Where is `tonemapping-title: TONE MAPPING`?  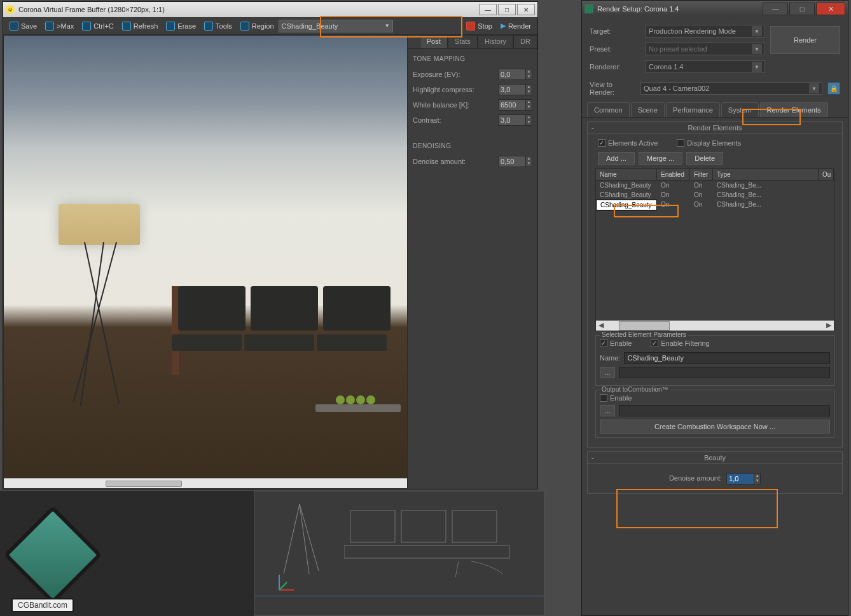 tonemapping-title: TONE MAPPING is located at coordinates (473, 58).